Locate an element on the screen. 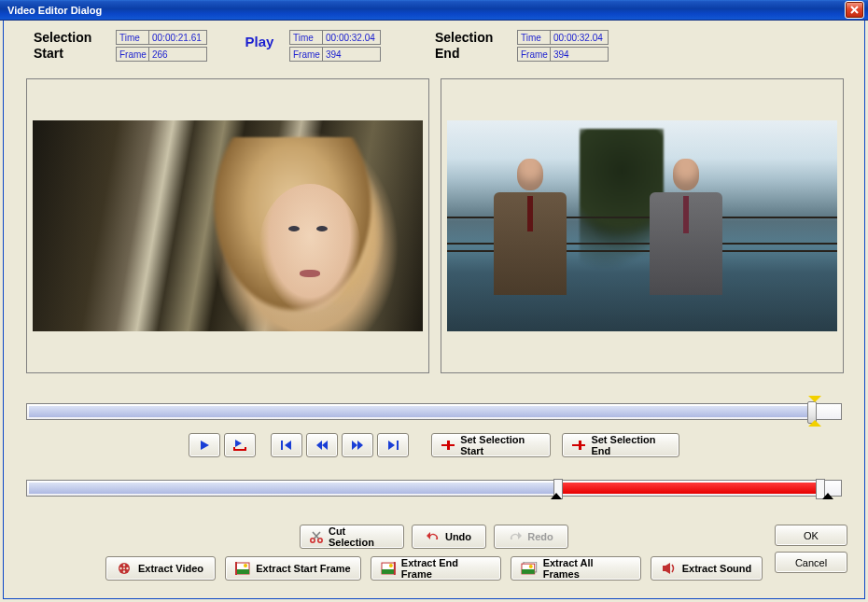 The height and width of the screenshot is (602, 868). play-frame: 394 is located at coordinates (352, 54).